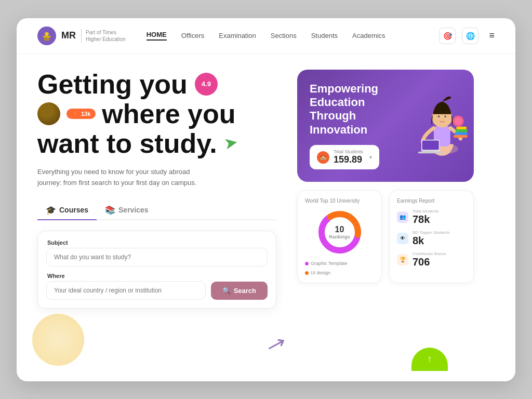 This screenshot has width=532, height=399. I want to click on earnings-info-2: BD Topper Students 8k, so click(431, 238).